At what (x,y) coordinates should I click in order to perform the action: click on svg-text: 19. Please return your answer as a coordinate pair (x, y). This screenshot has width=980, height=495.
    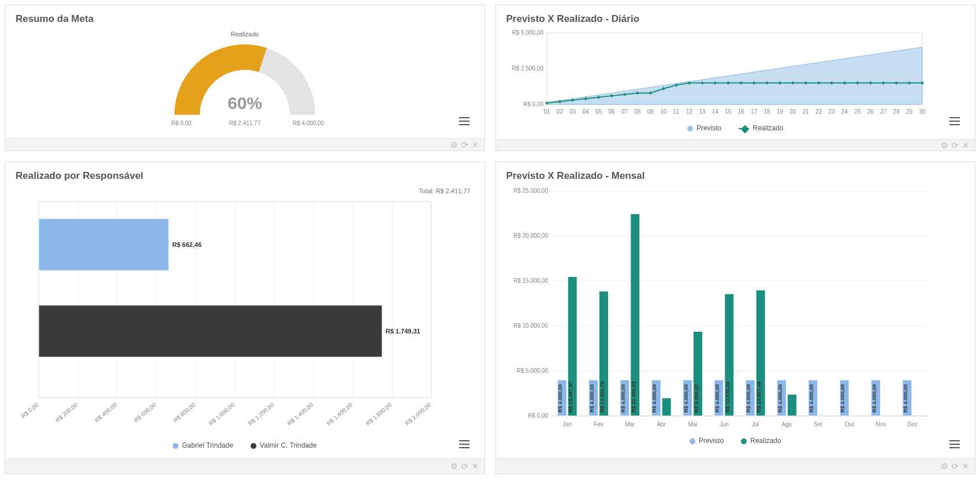
    Looking at the image, I should click on (780, 112).